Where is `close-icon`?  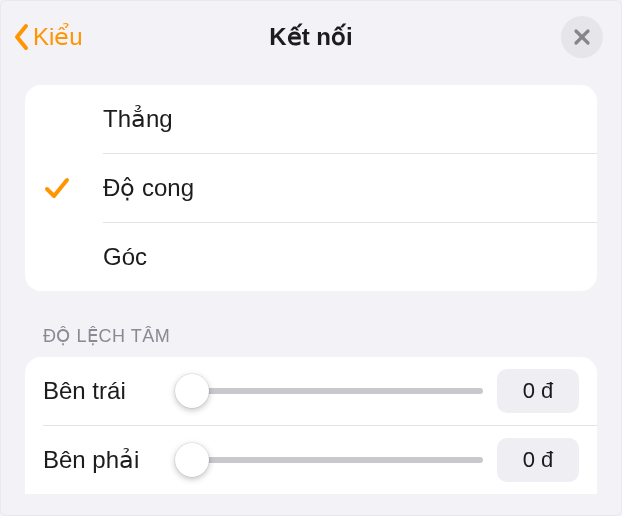
close-icon is located at coordinates (582, 37).